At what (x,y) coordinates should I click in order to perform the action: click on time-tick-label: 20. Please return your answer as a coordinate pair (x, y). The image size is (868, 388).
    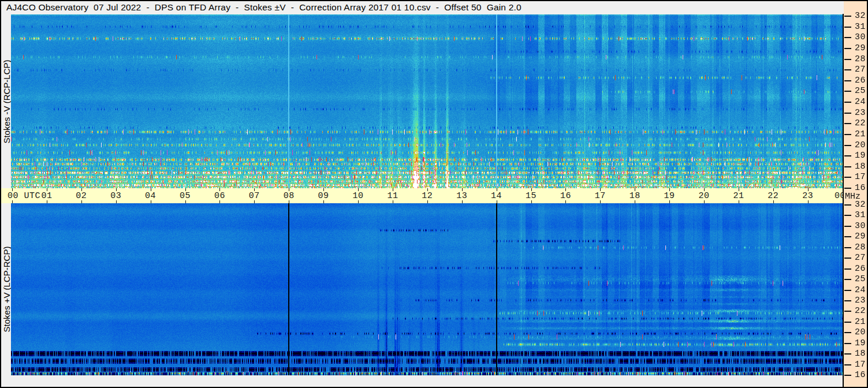
    Looking at the image, I should click on (704, 196).